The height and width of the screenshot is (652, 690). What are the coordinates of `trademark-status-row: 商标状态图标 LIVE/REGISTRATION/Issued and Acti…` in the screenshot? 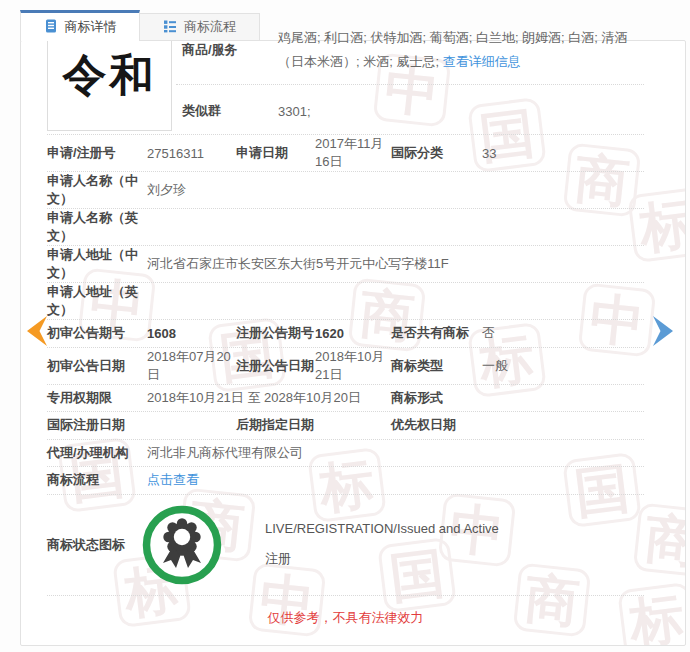 It's located at (346, 546).